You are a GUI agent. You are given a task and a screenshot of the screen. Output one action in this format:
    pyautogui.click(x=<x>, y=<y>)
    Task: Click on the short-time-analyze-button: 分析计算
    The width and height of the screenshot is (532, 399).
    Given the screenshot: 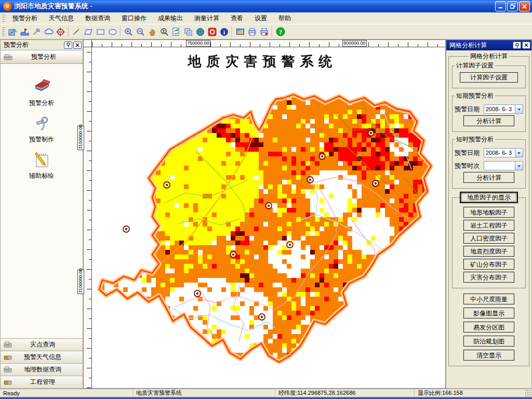 What is the action you would take?
    pyautogui.click(x=489, y=178)
    